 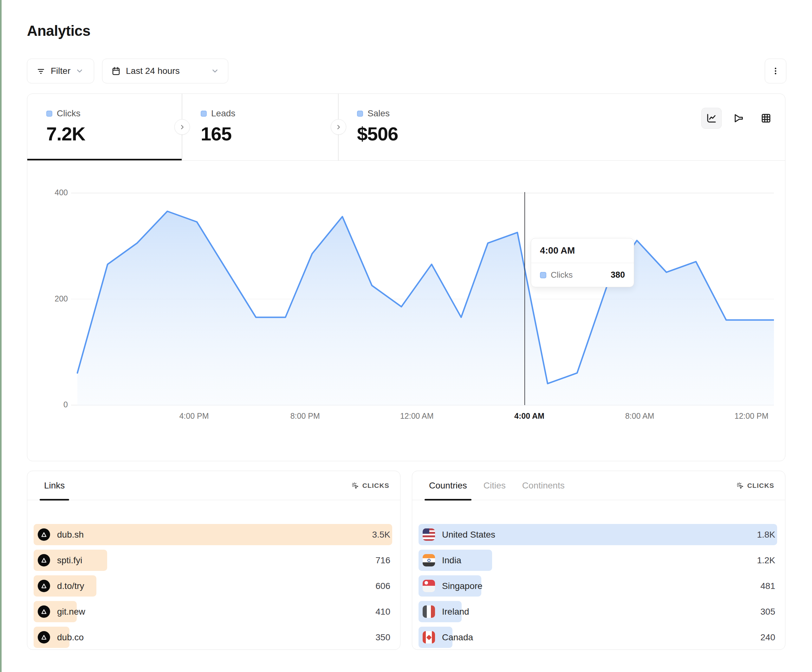 I want to click on ca-flag-icon, so click(x=429, y=637).